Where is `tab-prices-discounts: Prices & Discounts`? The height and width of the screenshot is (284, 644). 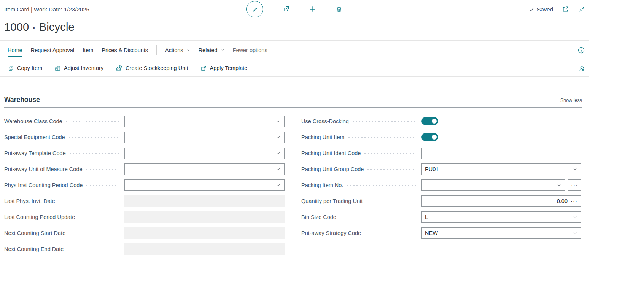
tab-prices-discounts: Prices & Discounts is located at coordinates (125, 50).